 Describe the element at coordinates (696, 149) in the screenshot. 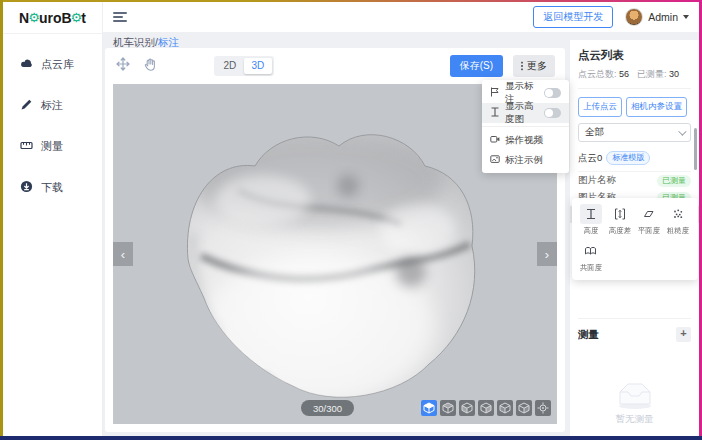

I see `panel-scrollbar` at that location.